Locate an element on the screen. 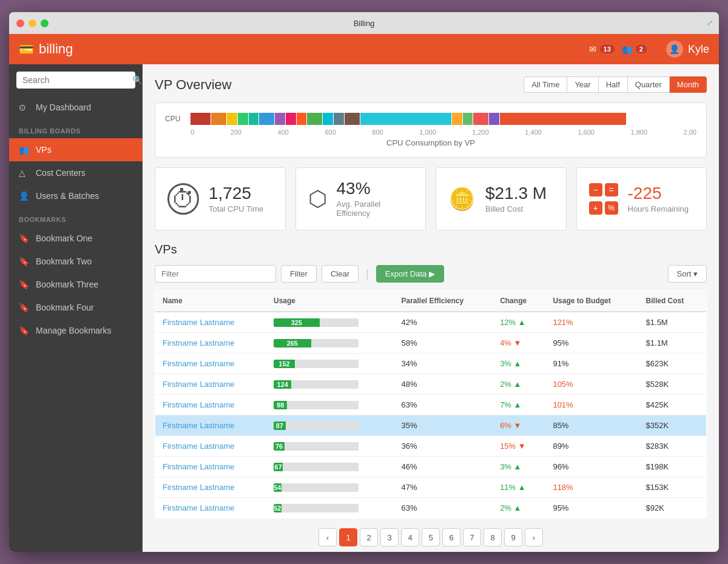 The width and height of the screenshot is (728, 564). sidebar-item-bookmark-four: 🔖 Bookmark Four is located at coordinates (76, 307).